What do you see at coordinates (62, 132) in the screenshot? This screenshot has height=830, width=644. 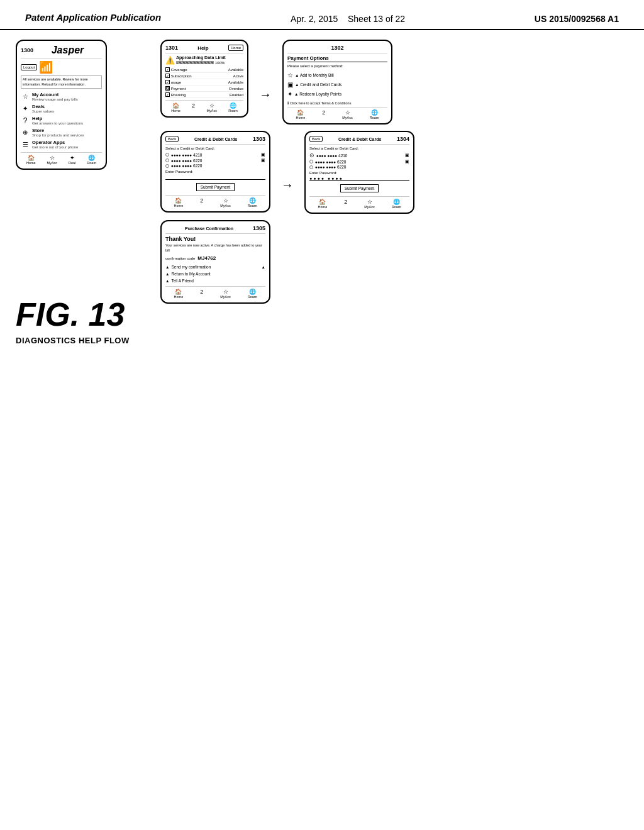 I see `menu-store: ⊕ Store Shop for products and services` at bounding box center [62, 132].